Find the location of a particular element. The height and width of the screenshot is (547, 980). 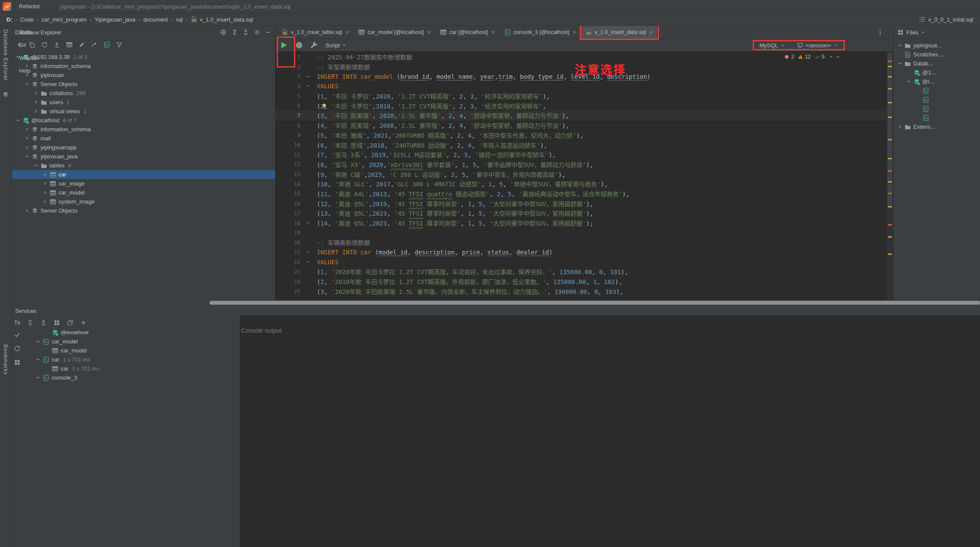

breadcrumb-item-sql: sql is located at coordinates (179, 20).